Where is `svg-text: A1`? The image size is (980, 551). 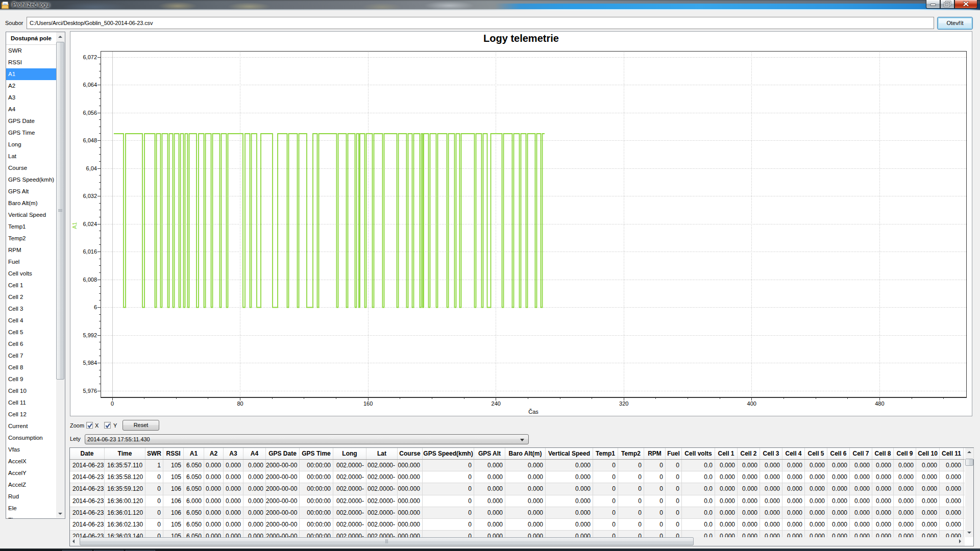
svg-text: A1 is located at coordinates (75, 226).